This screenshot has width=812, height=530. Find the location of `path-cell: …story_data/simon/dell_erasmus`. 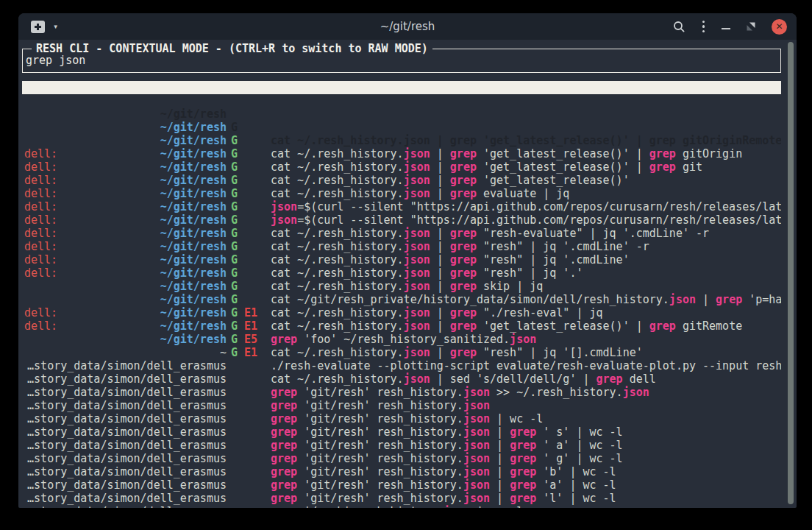

path-cell: …story_data/simon/dell_erasmus is located at coordinates (125, 506).